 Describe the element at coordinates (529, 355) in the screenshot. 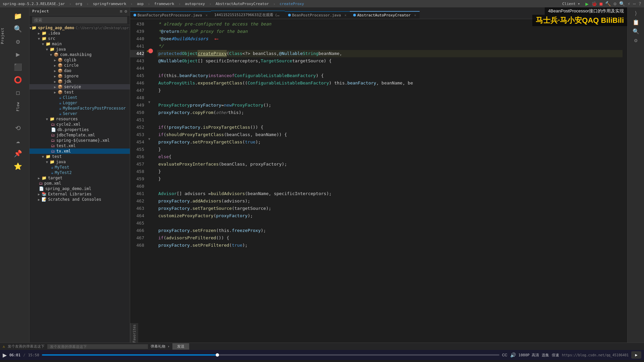

I see `quality-label: 1080P 高清` at that location.